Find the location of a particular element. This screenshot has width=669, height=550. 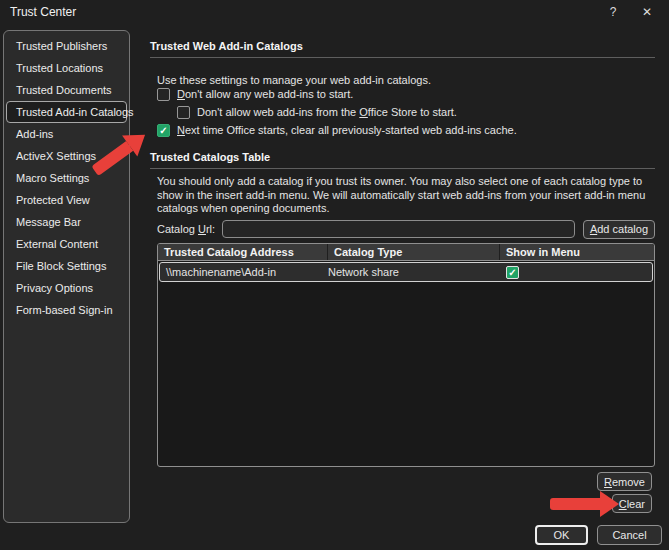

catalog-type-cell: Network share is located at coordinates (414, 272).